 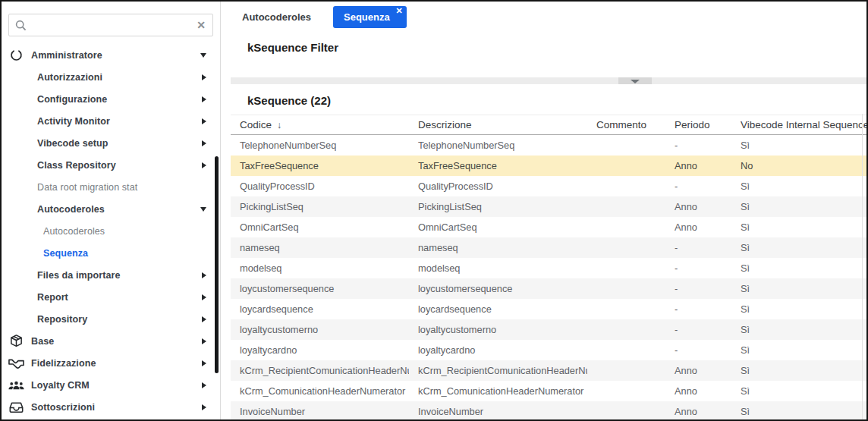 What do you see at coordinates (549, 165) in the screenshot?
I see `table-row: TaxFreeSequenceTaxFreeSequenceAnnoNo` at bounding box center [549, 165].